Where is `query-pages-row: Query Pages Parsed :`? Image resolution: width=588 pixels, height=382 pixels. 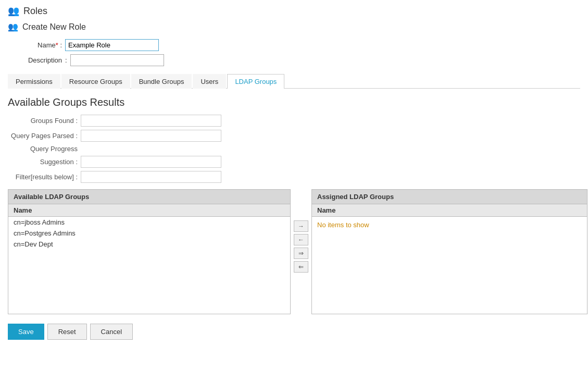 query-pages-row: Query Pages Parsed : is located at coordinates (298, 135).